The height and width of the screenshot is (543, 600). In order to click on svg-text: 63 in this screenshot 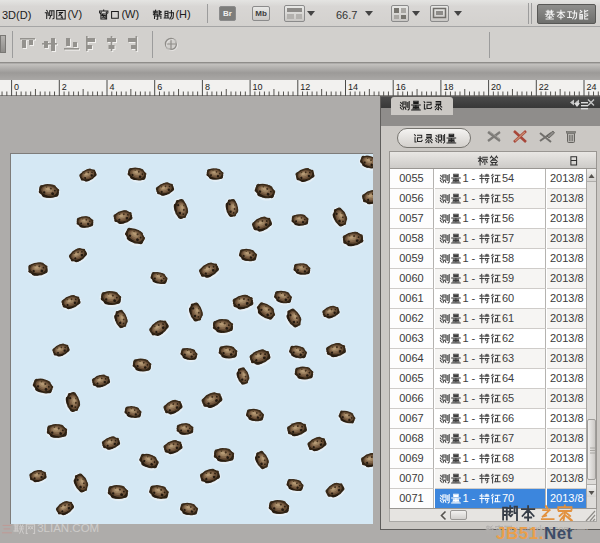, I will do `click(508, 358)`.